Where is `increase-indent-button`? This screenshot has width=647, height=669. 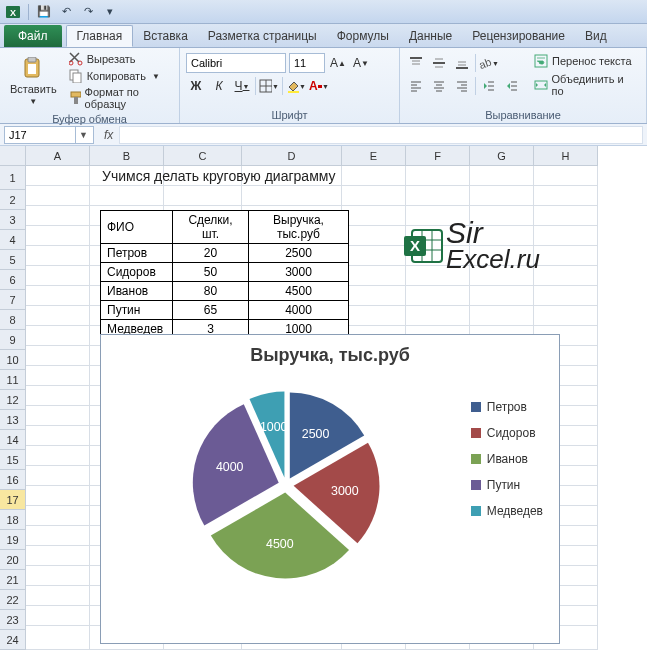
increase-indent-button is located at coordinates (512, 86).